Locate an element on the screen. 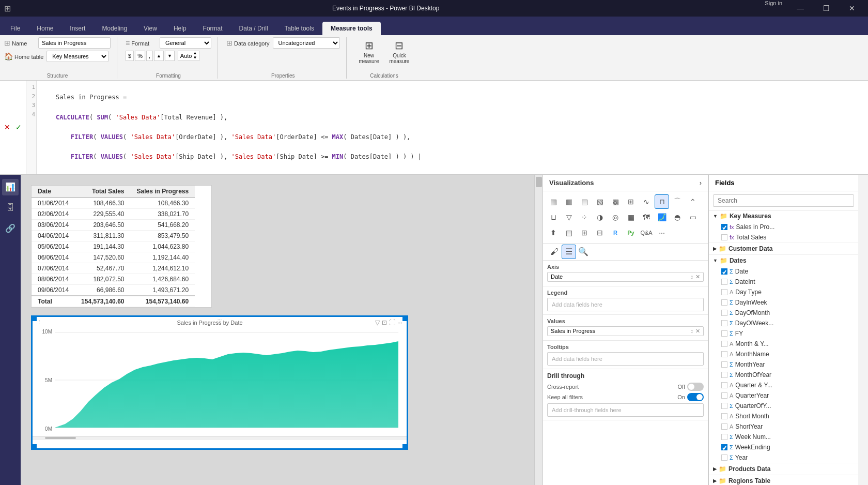  currency-dollar-btn: $ is located at coordinates (130, 56).